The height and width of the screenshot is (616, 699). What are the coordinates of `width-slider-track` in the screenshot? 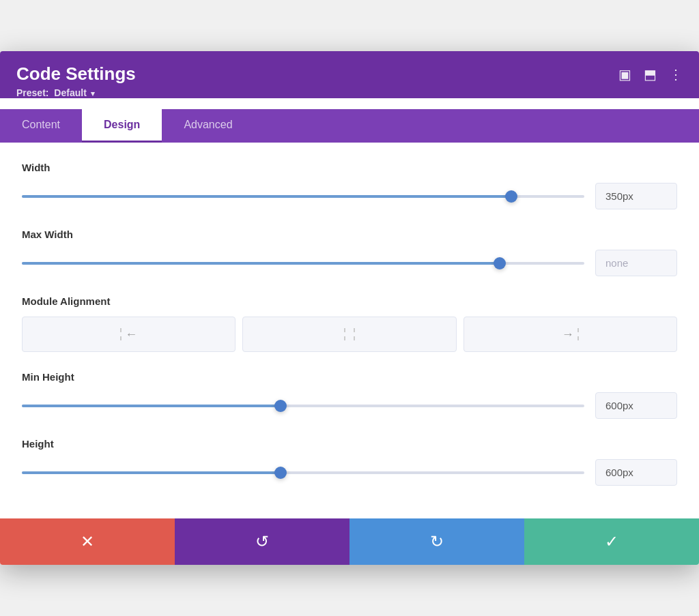 It's located at (303, 196).